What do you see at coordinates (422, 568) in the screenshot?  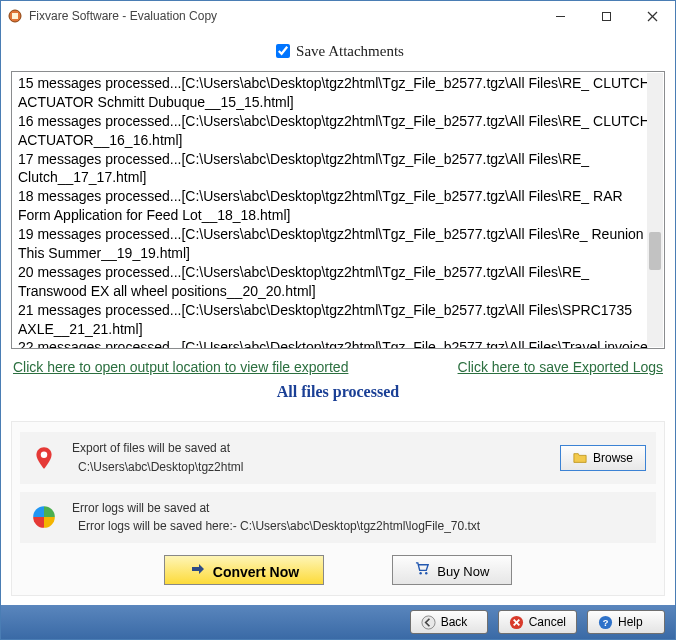 I see `cart-icon` at bounding box center [422, 568].